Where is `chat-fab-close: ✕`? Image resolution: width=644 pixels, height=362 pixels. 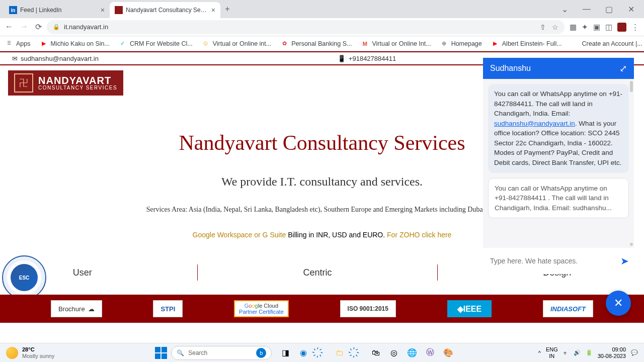
chat-fab-close: ✕ is located at coordinates (618, 303).